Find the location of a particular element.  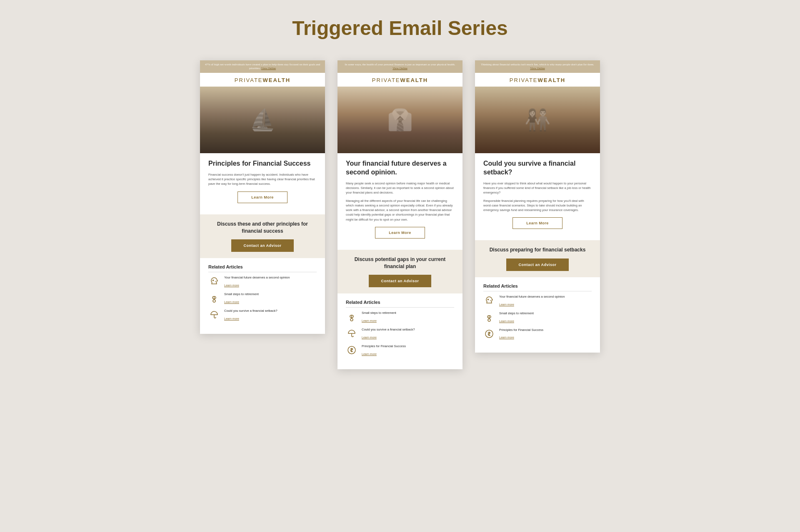

article-item-1-1: Your financial future deserves a second … is located at coordinates (262, 282).